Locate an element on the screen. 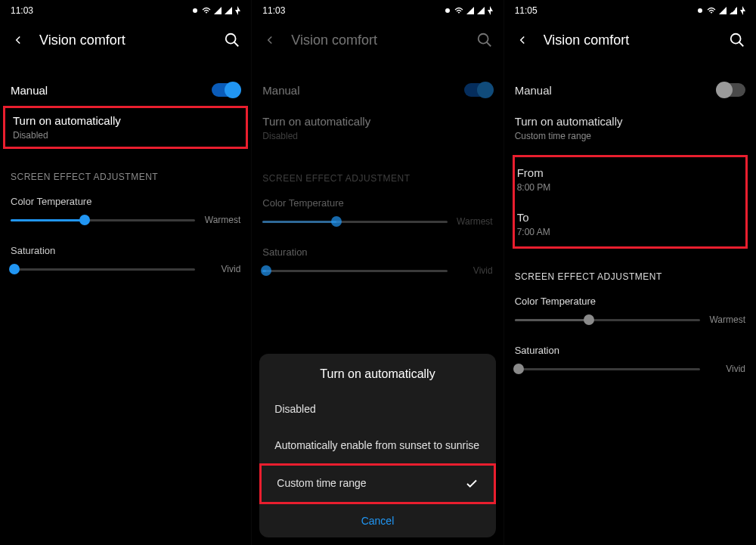 This screenshot has height=545, width=756. time-range-highlight: From 8:00 PM To 7:00 AM is located at coordinates (631, 202).